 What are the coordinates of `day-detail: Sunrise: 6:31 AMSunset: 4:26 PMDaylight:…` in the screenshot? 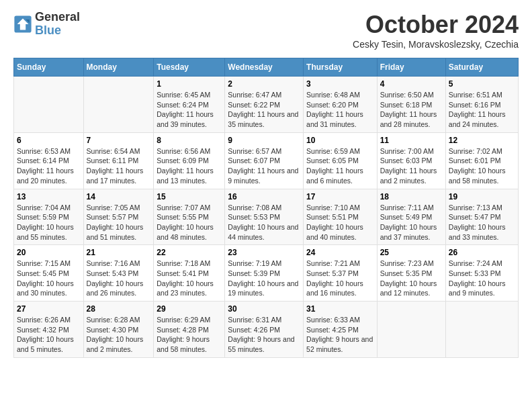 It's located at (264, 334).